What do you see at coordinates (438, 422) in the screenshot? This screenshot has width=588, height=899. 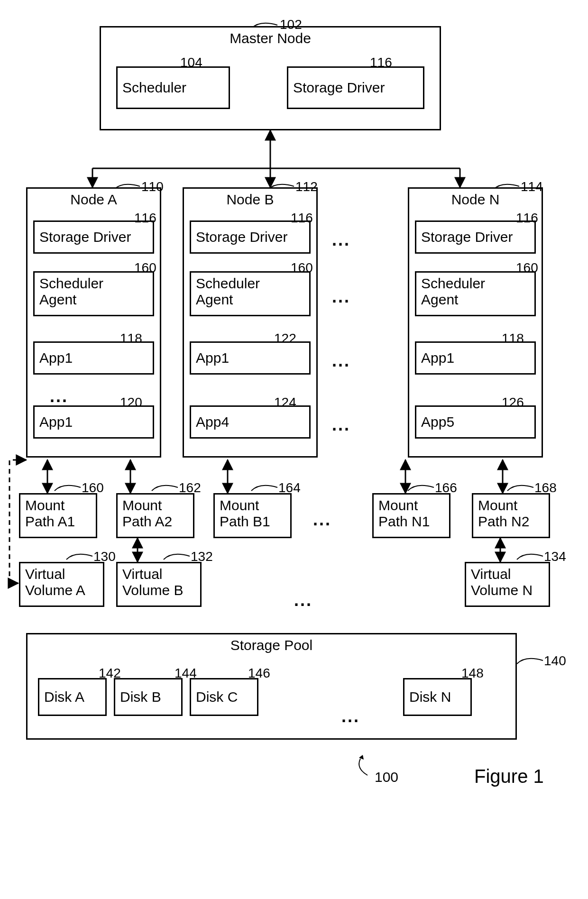 I see `node-n-app2-label: App5` at bounding box center [438, 422].